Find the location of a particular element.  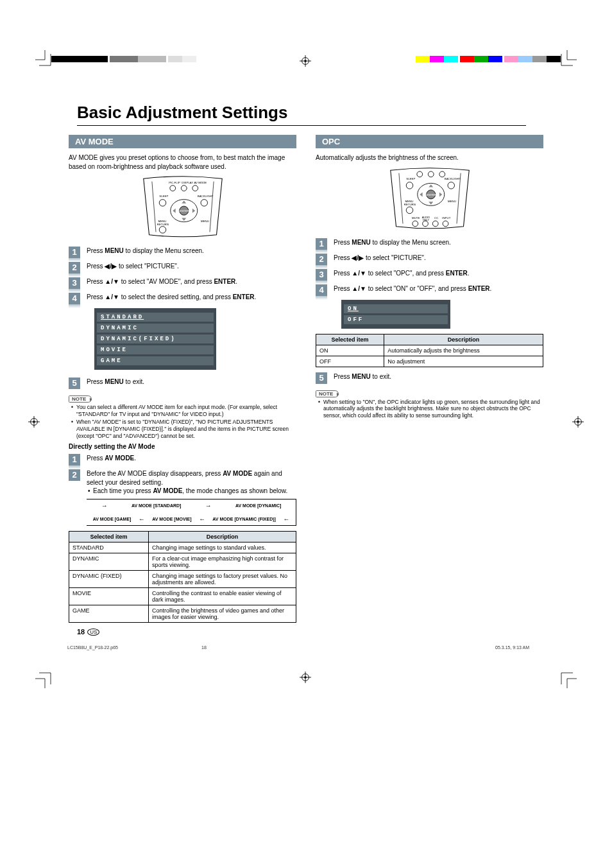

table-row: DYNAMIC (FIXED)Changing image settings t… is located at coordinates (183, 579).